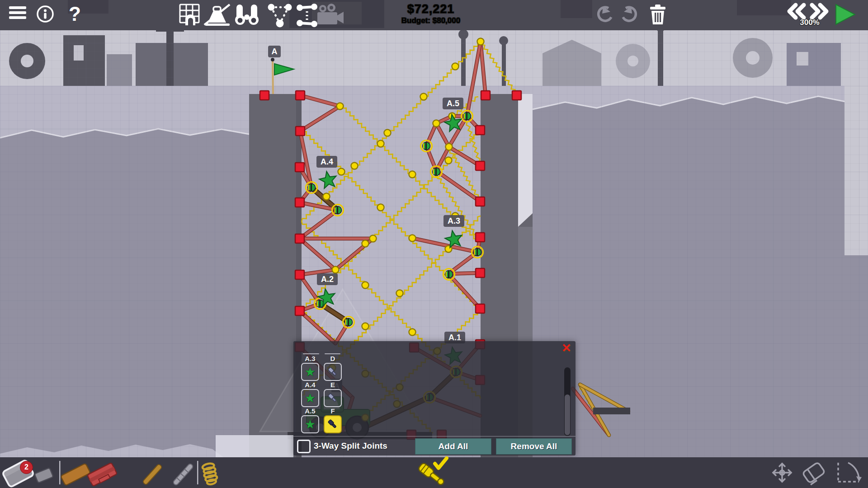 This screenshot has width=868, height=488. I want to click on skip-back-button, so click(797, 11).